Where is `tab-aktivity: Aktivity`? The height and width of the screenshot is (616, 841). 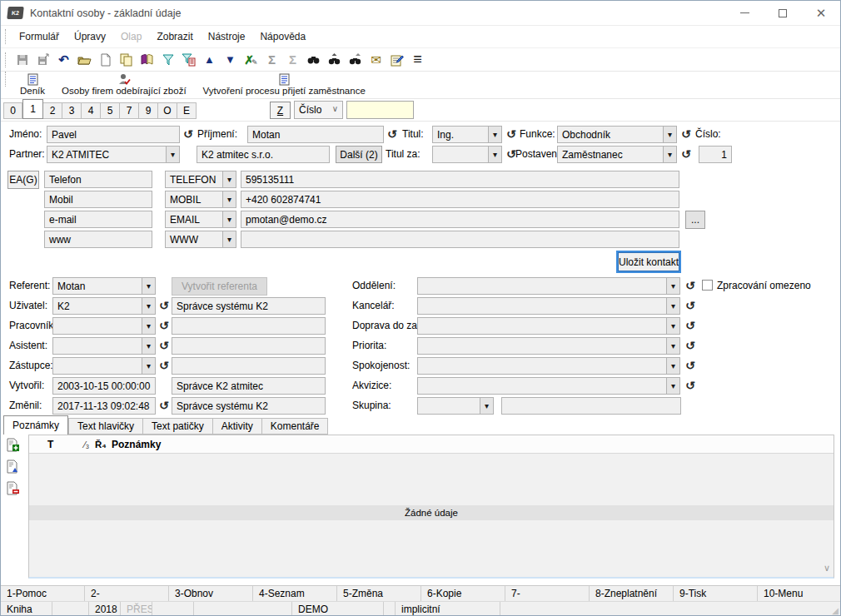
tab-aktivity: Aktivity is located at coordinates (238, 426).